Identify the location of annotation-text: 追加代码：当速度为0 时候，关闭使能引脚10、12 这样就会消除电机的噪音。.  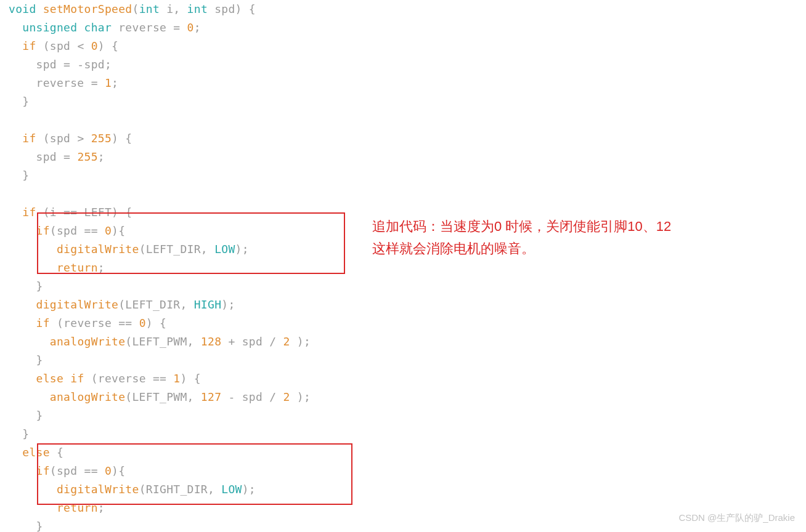
(521, 238).